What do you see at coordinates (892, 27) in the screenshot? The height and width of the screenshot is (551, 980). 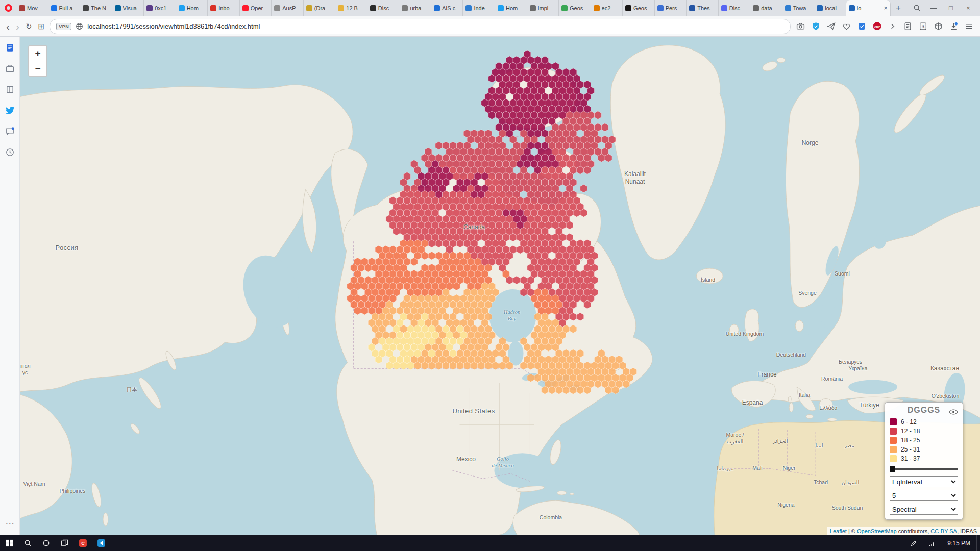 I see `chevron-icon` at bounding box center [892, 27].